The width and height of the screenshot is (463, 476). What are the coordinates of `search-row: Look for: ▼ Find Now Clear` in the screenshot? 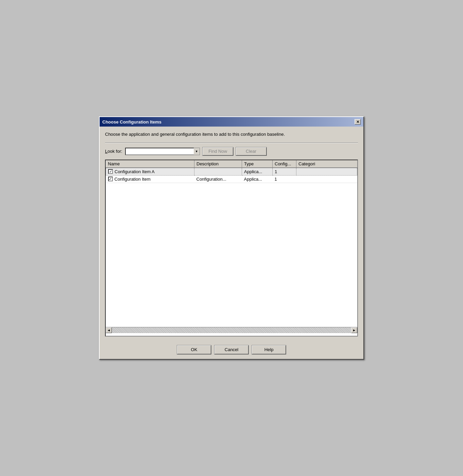 It's located at (231, 151).